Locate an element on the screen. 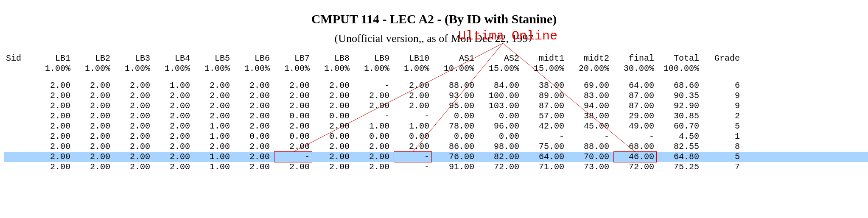 This screenshot has width=868, height=218. cell: 30.85 is located at coordinates (680, 116).